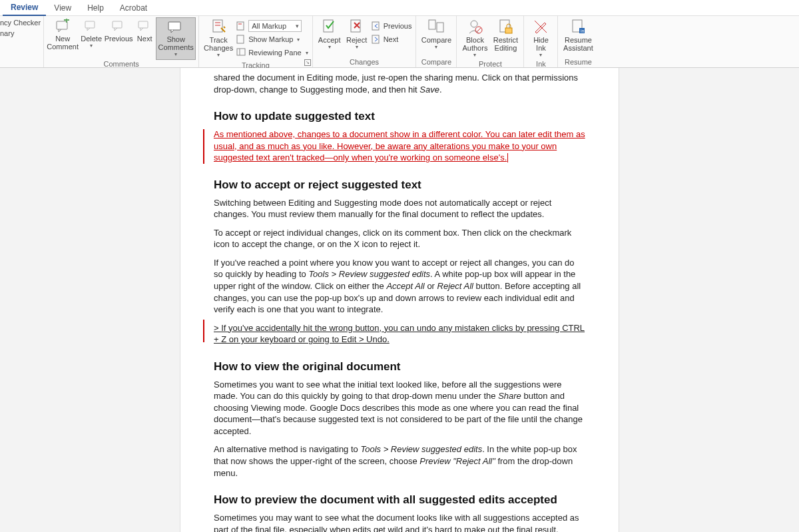 The height and width of the screenshot is (532, 799). Describe the element at coordinates (583, 31) in the screenshot. I see `svg-text: in` at that location.